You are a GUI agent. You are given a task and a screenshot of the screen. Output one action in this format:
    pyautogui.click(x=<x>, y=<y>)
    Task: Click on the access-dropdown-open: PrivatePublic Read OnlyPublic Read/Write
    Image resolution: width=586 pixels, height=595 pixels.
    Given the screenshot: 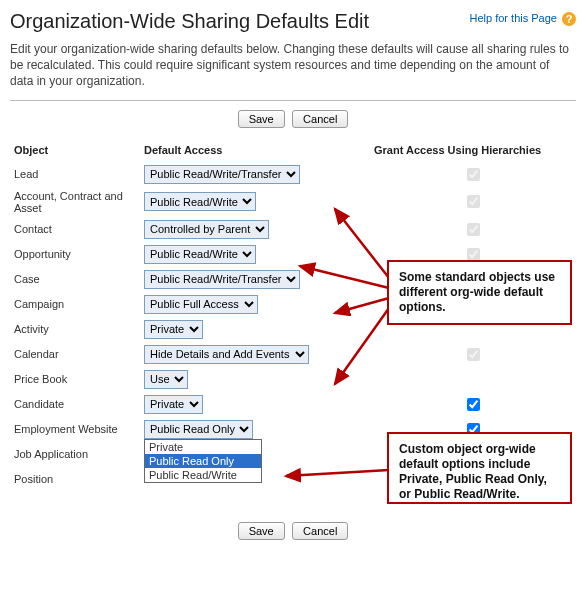 What is the action you would take?
    pyautogui.click(x=203, y=461)
    